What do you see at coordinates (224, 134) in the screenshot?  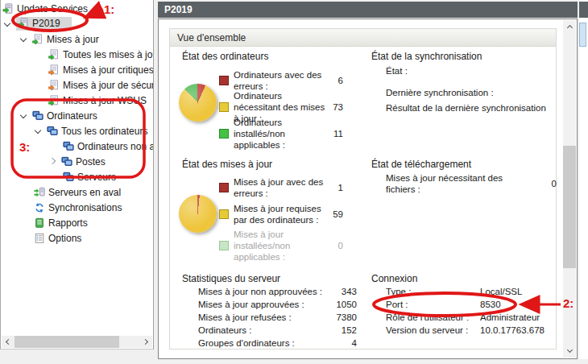 I see `green-legend-swatch` at bounding box center [224, 134].